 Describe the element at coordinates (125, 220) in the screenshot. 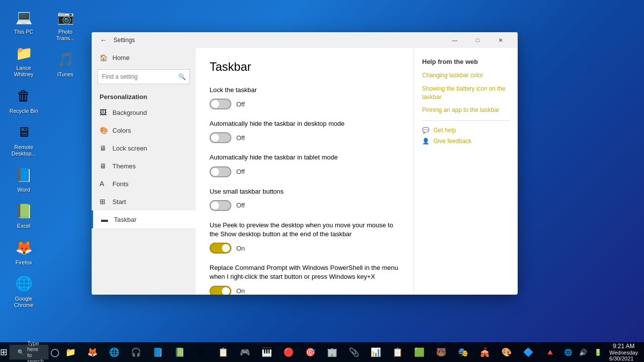

I see `sidebar-label-taskbar: Taskbar` at that location.